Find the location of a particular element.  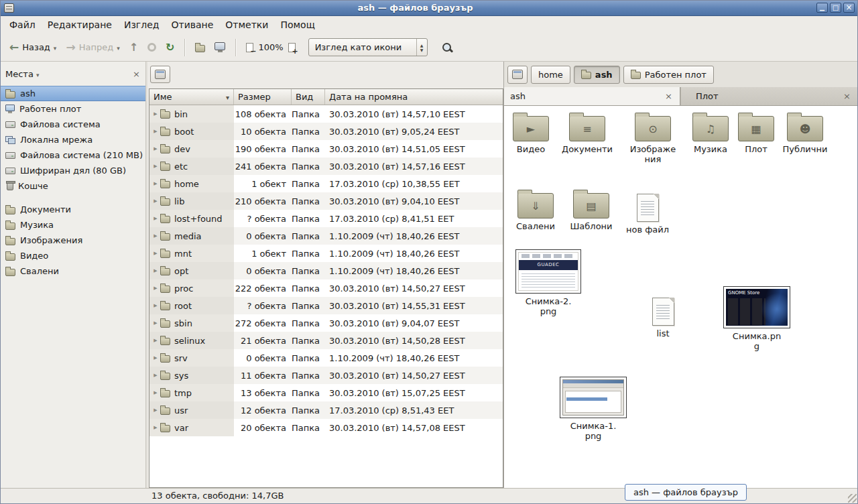

close-button is located at coordinates (849, 8).